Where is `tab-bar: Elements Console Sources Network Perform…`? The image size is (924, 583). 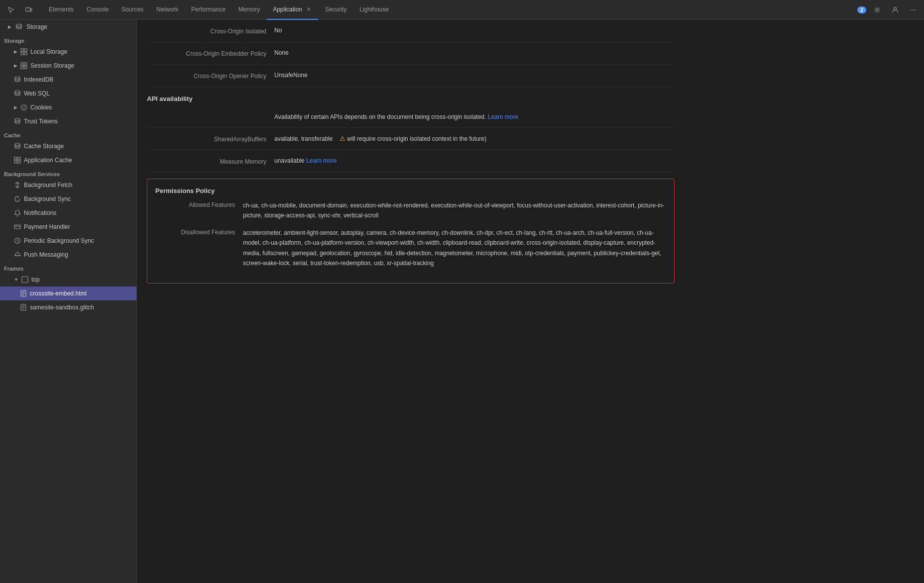 tab-bar: Elements Console Sources Network Perform… is located at coordinates (462, 10).